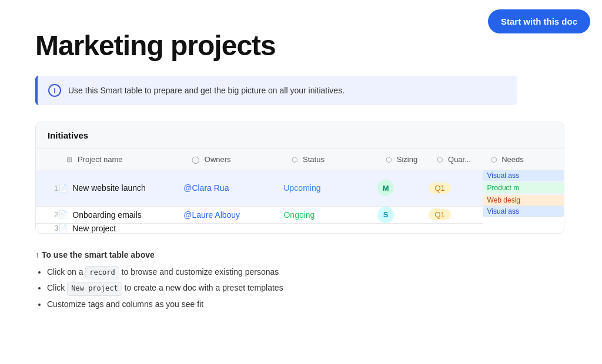 This screenshot has width=602, height=364. What do you see at coordinates (121, 215) in the screenshot?
I see `project-name-cell: 📄Onboarding emails` at bounding box center [121, 215].